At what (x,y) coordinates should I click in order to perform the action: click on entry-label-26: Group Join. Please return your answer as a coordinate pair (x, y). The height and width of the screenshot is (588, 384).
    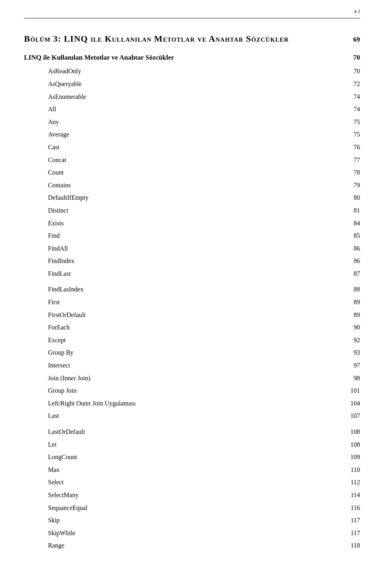
    Looking at the image, I should click on (196, 391).